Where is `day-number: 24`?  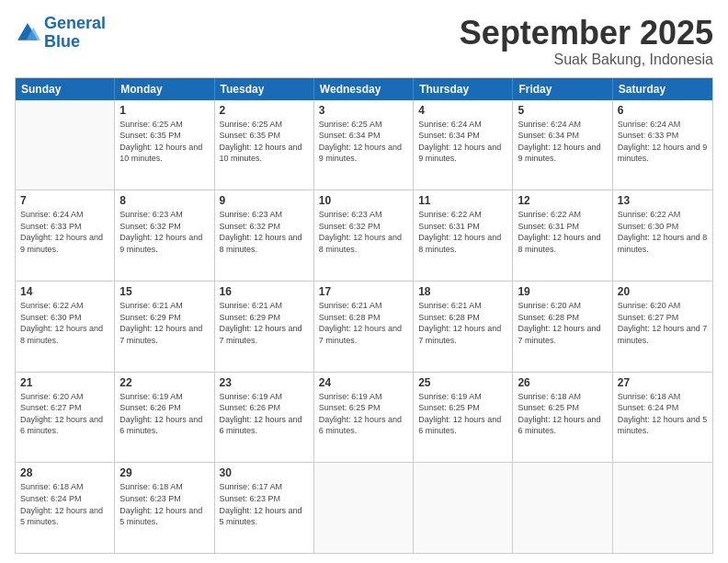 day-number: 24 is located at coordinates (364, 383).